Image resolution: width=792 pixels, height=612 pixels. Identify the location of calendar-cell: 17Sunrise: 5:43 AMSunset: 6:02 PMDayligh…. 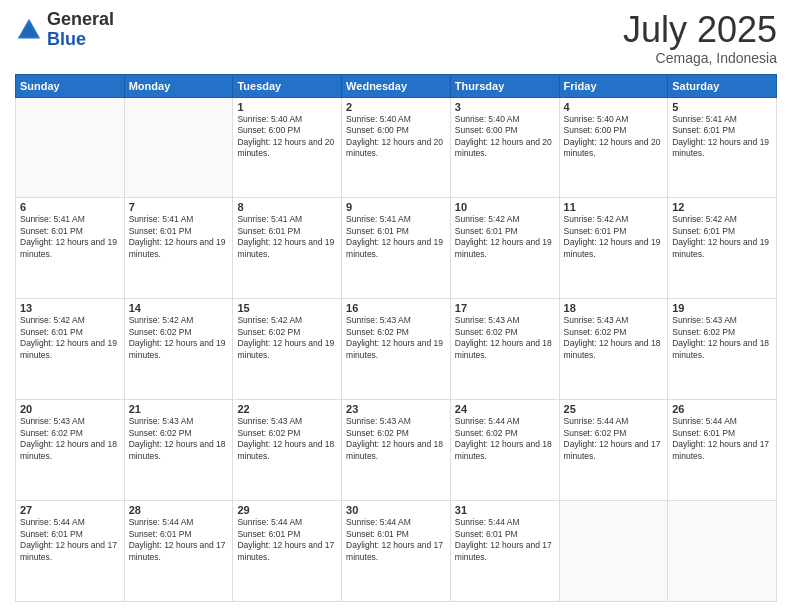
(504, 350).